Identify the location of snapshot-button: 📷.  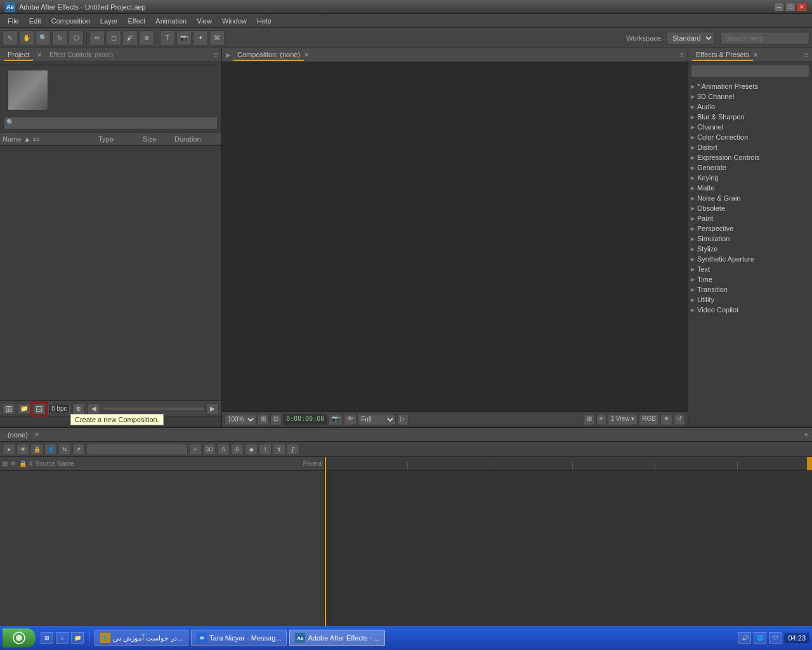
(336, 420).